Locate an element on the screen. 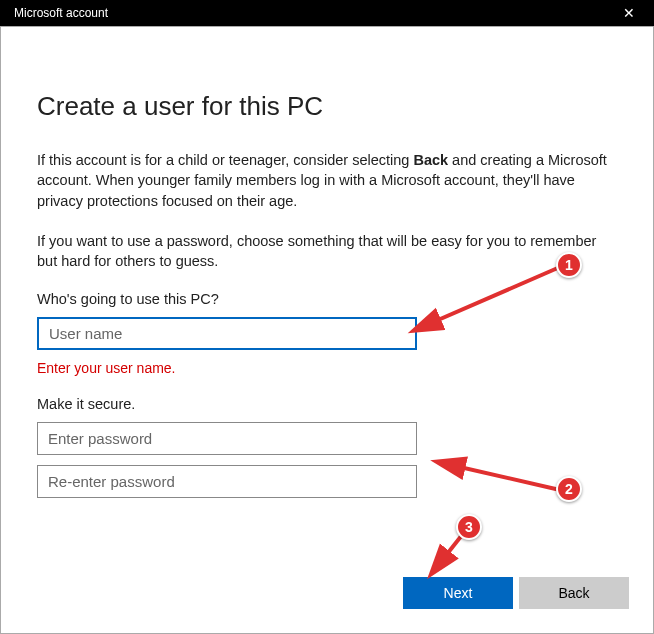 Image resolution: width=654 pixels, height=634 pixels. who-label: Who's going to use this PC? is located at coordinates (327, 299).